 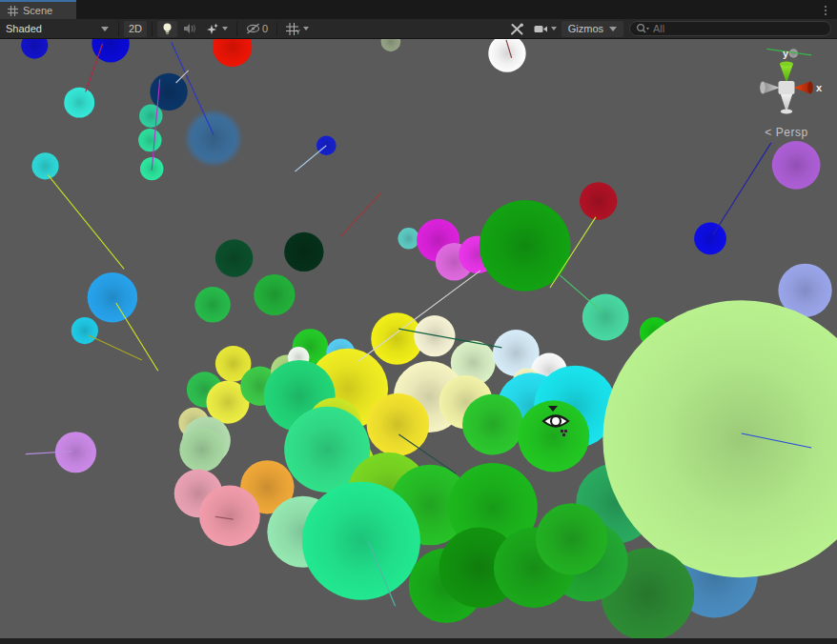 What do you see at coordinates (803, 88) in the screenshot?
I see `gizmo-x-axis-cone` at bounding box center [803, 88].